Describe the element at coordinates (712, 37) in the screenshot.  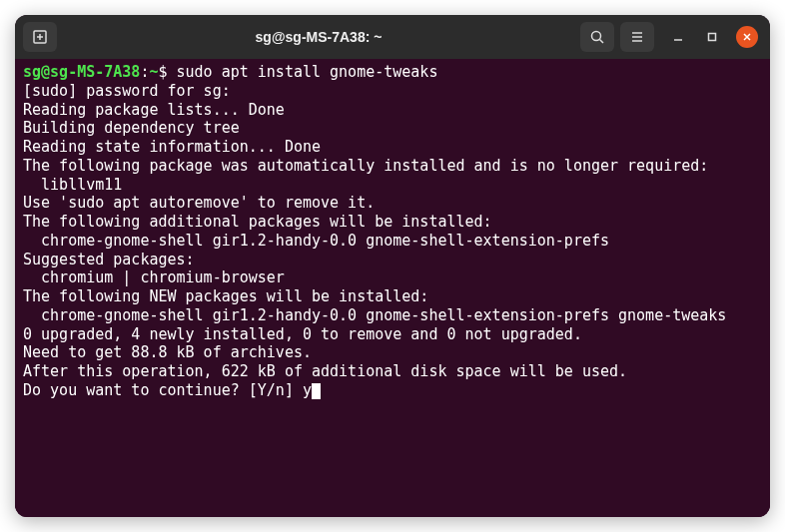
I see `maximize-button` at that location.